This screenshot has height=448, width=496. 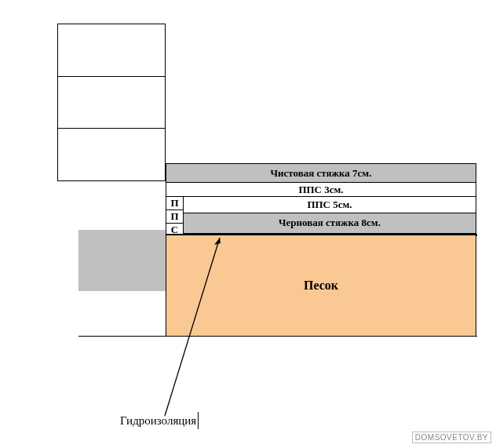 What do you see at coordinates (159, 421) in the screenshot?
I see `hydroisolation-label: Гидроизоляция` at bounding box center [159, 421].